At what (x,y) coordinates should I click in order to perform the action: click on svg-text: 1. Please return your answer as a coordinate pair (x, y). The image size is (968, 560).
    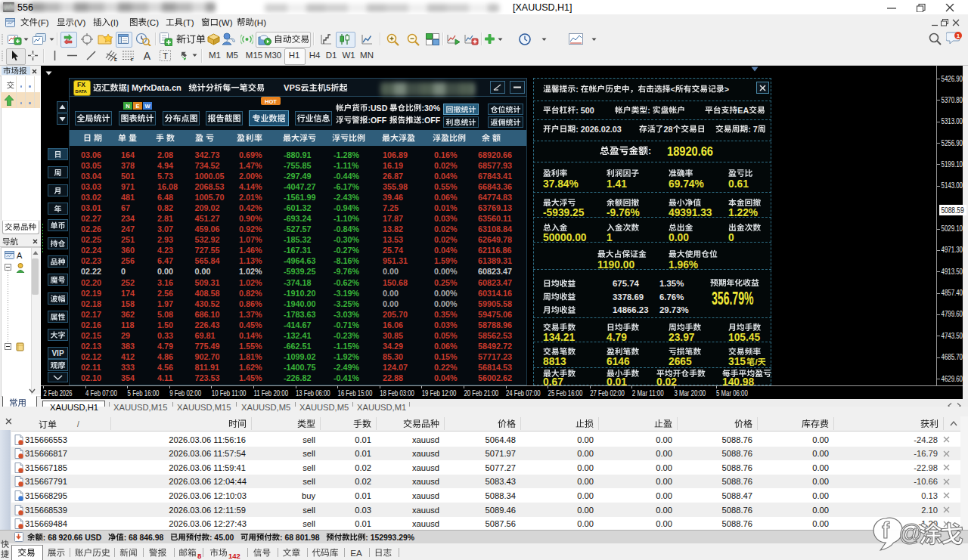
    Looking at the image, I should click on (959, 36).